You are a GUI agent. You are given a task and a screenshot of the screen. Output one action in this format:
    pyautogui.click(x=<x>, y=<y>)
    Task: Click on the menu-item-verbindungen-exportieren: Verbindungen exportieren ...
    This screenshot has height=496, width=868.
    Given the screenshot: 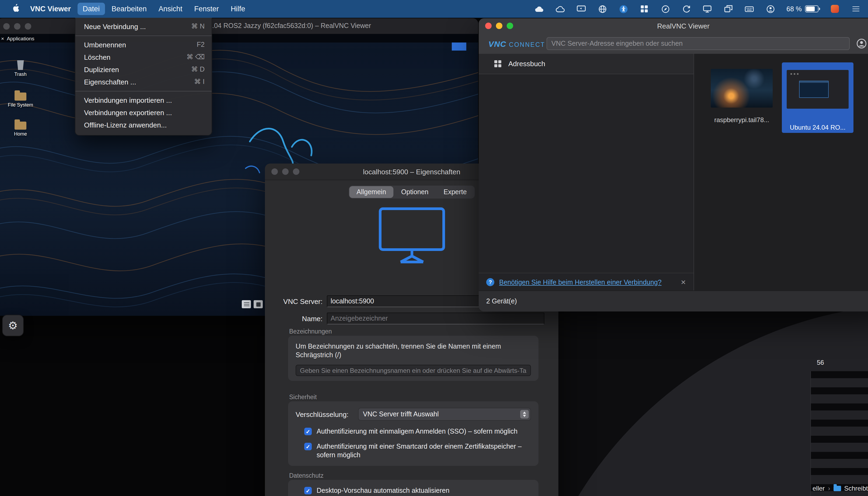 What is the action you would take?
    pyautogui.click(x=144, y=113)
    